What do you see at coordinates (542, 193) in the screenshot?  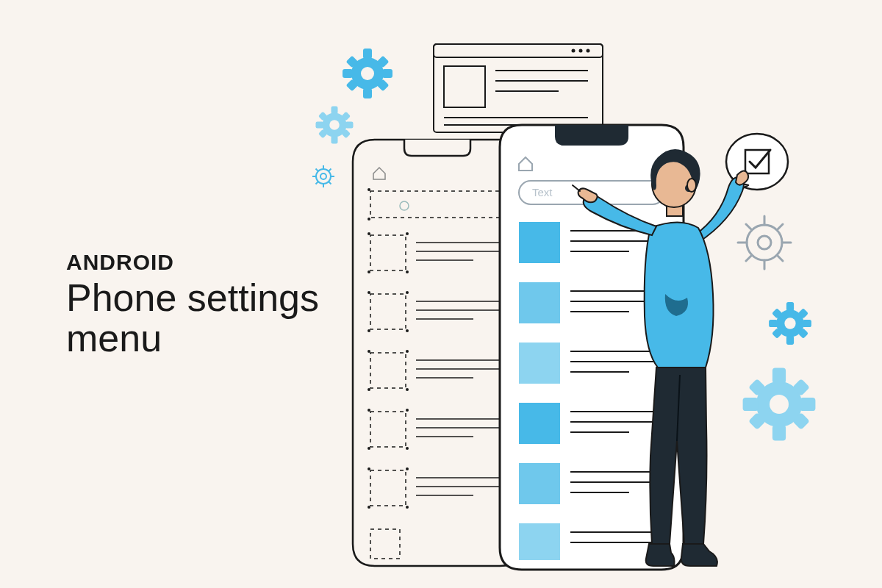 I see `search-placeholder: Text` at bounding box center [542, 193].